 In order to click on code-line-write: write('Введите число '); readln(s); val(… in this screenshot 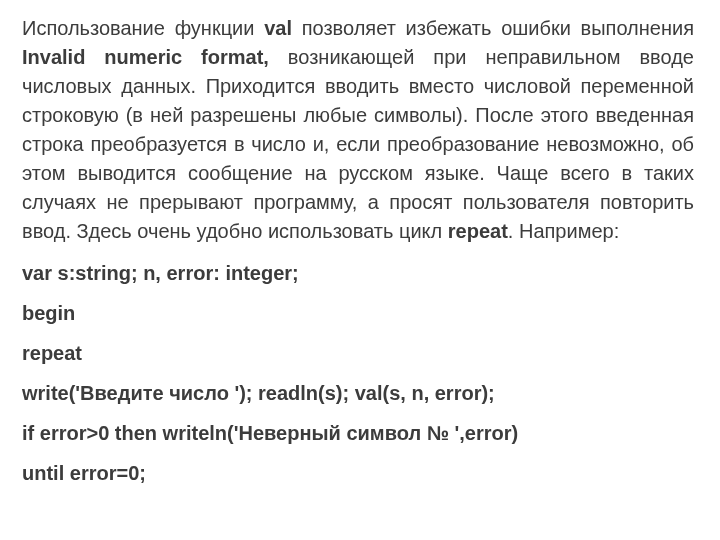, I will do `click(358, 393)`.